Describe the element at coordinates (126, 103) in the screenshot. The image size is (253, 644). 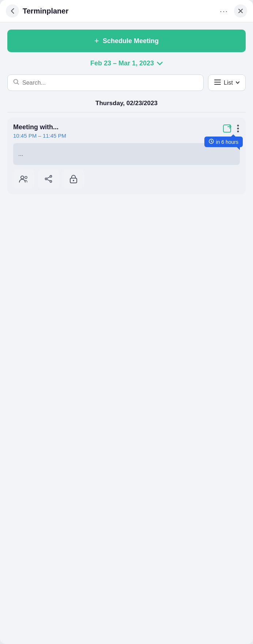
I see `day-heading: Thursday, 02/23/2023` at that location.